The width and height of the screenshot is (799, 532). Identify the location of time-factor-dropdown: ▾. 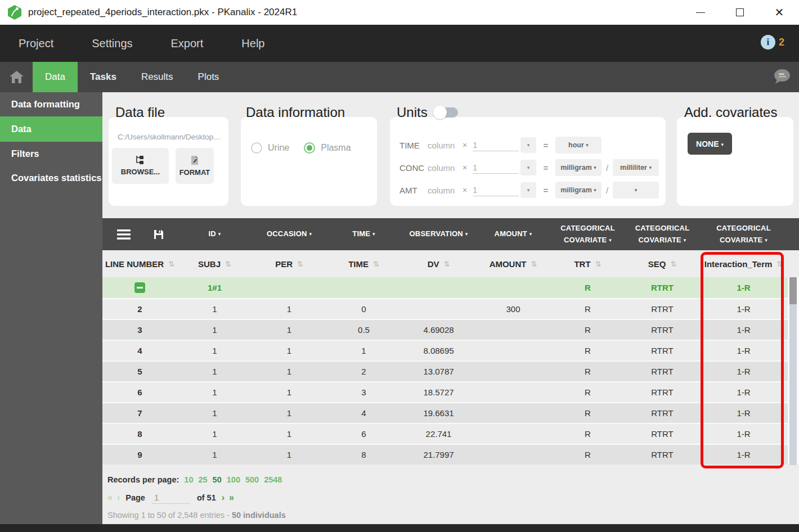
(528, 145).